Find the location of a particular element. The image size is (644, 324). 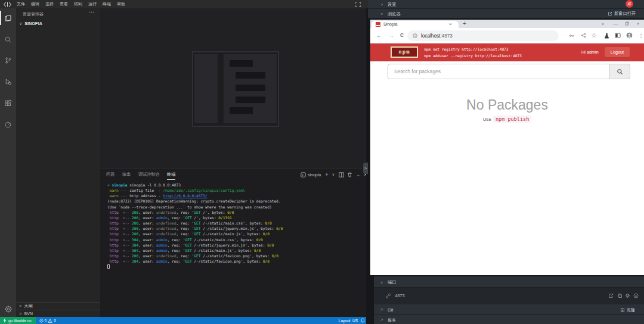

terminal-process-icon is located at coordinates (303, 175).